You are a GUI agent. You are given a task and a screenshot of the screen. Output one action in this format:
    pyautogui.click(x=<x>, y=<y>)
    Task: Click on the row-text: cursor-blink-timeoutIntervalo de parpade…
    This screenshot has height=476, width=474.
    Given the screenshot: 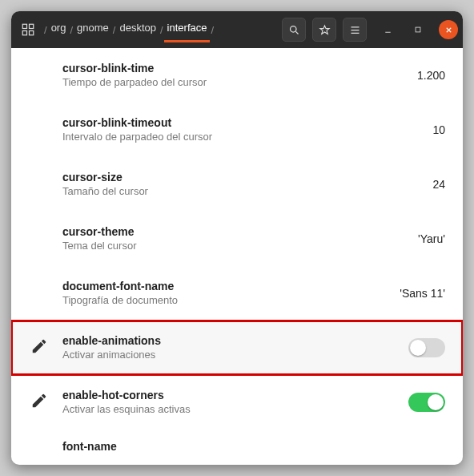 What is the action you would take?
    pyautogui.click(x=243, y=130)
    